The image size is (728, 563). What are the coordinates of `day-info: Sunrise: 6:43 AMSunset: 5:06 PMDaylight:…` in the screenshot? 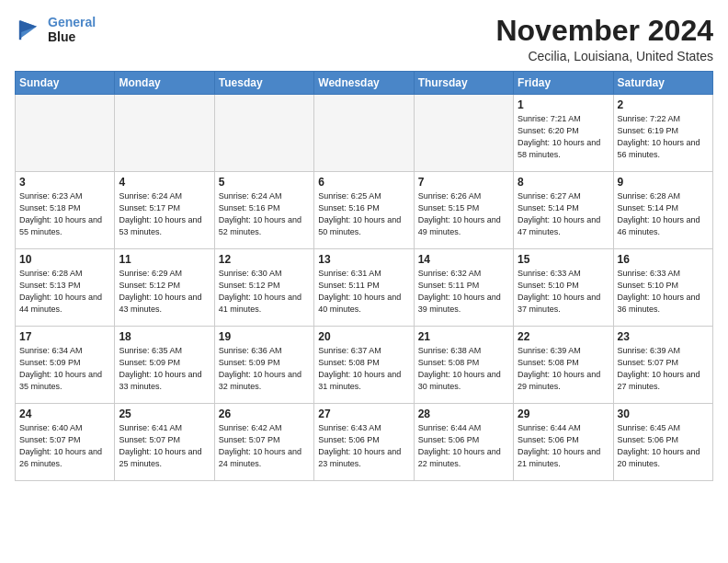 It's located at (364, 446).